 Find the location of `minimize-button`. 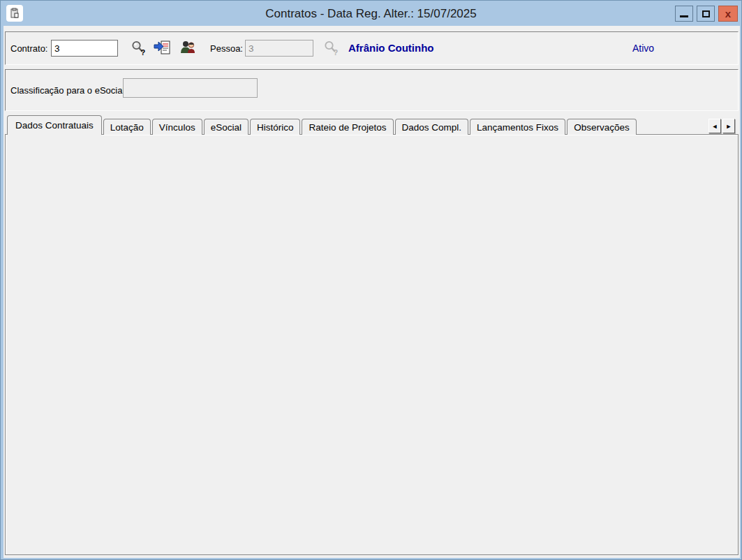

minimize-button is located at coordinates (684, 14).